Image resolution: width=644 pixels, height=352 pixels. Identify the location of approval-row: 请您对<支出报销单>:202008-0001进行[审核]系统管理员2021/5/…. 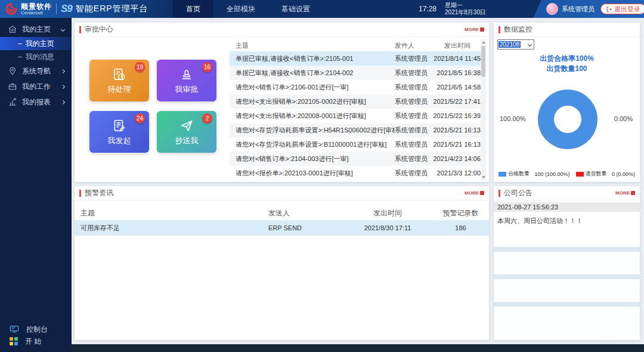
(357, 116).